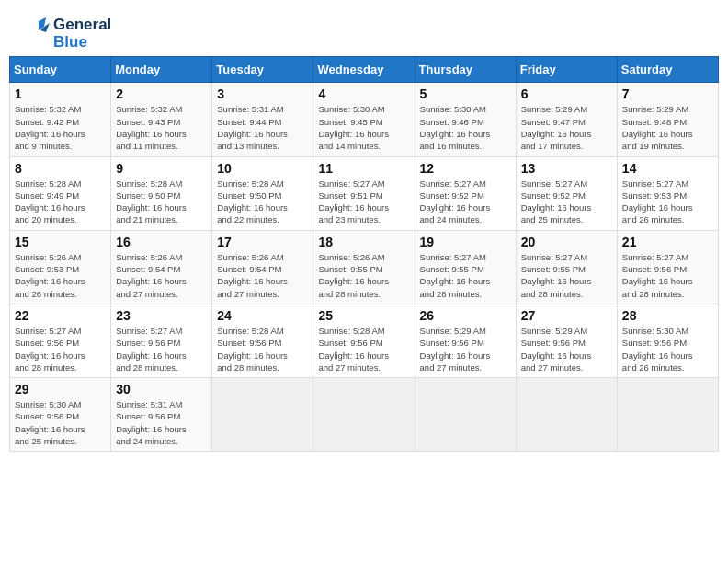 The height and width of the screenshot is (563, 728). I want to click on table-row: 20Sunrise: 5:27 AMSunset: 9:55 PMDayligh…, so click(566, 267).